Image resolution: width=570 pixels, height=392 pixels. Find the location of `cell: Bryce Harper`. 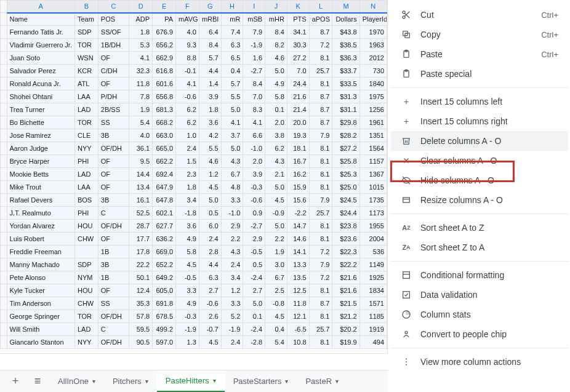

cell: Bryce Harper is located at coordinates (41, 161).